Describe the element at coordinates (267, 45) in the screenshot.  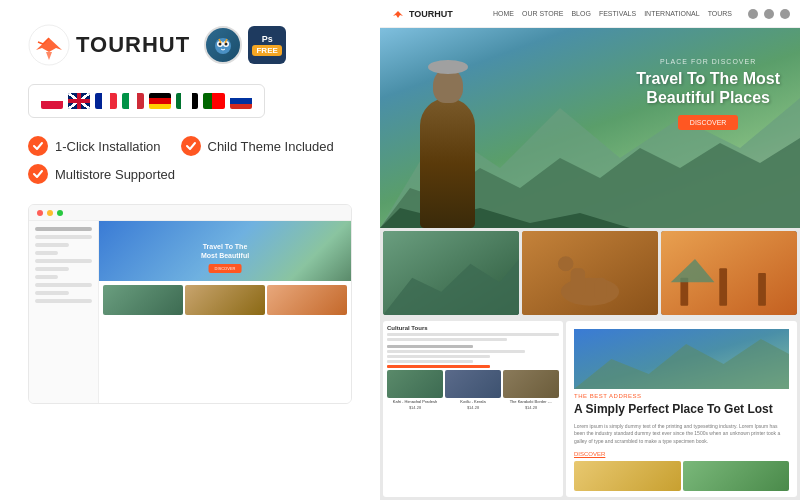
I see `photoshop-badge: Ps FREE` at that location.